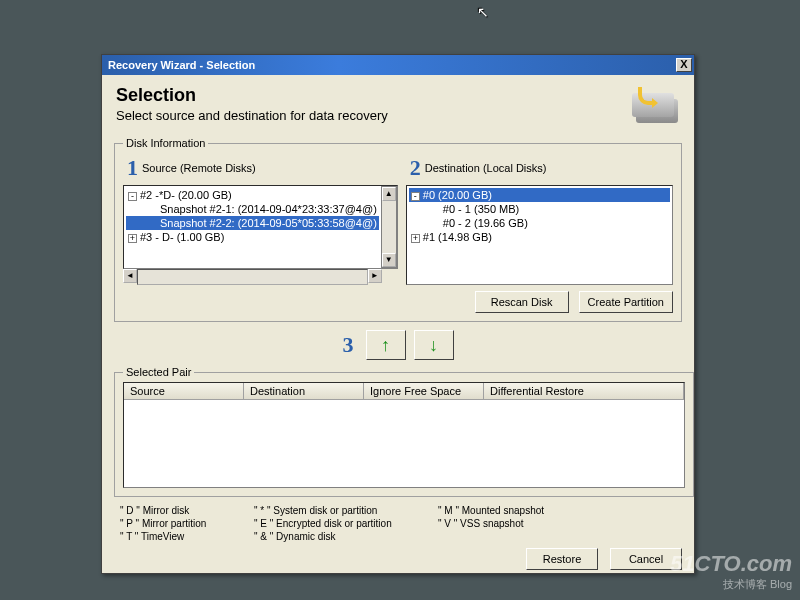 The width and height of the screenshot is (800, 600). I want to click on symbol-legend: " D " Mirror disk" * " System disk or pa…, so click(401, 524).